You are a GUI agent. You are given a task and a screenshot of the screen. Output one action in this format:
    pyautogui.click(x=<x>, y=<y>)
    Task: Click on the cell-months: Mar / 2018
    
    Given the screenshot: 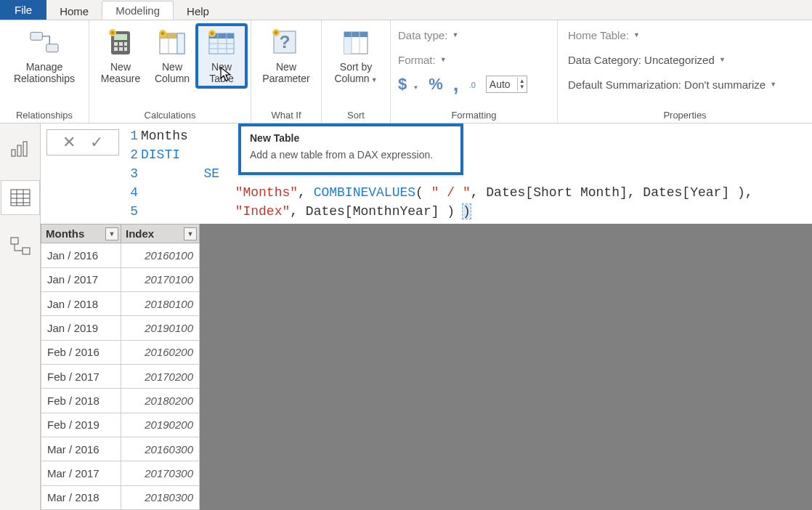 What is the action you would take?
    pyautogui.click(x=81, y=497)
    